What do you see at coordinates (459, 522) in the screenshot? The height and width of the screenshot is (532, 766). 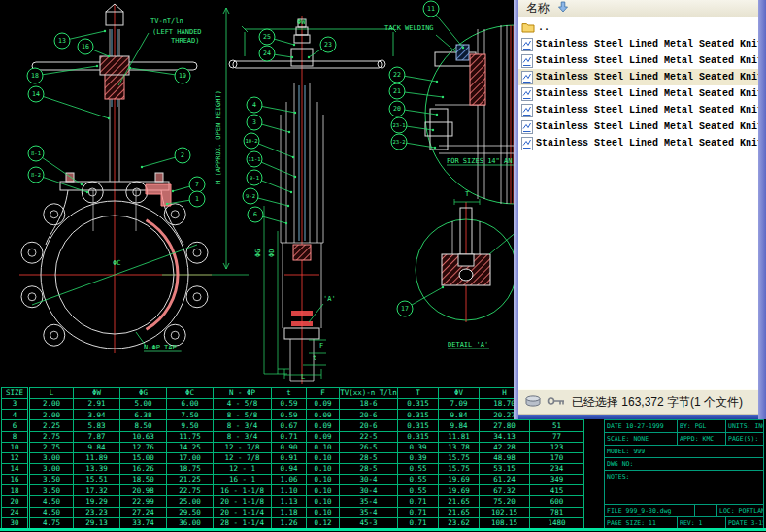 I see `table-cell: 23.62` at bounding box center [459, 522].